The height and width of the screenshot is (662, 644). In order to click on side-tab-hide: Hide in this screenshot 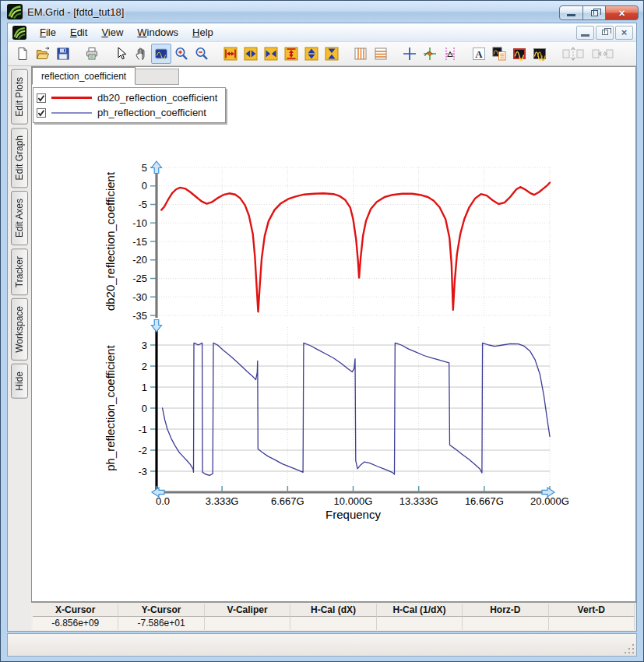, I will do `click(19, 382)`.